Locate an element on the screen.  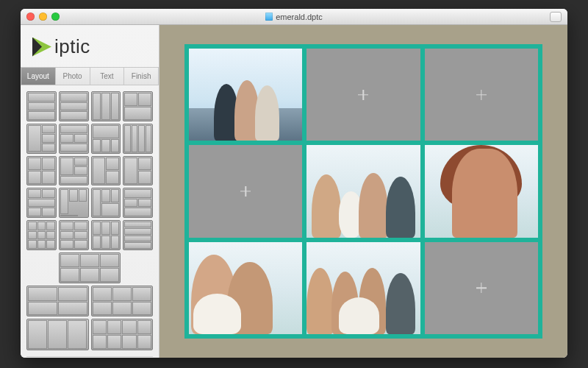
logo-glyph-icon is located at coordinates (42, 47).